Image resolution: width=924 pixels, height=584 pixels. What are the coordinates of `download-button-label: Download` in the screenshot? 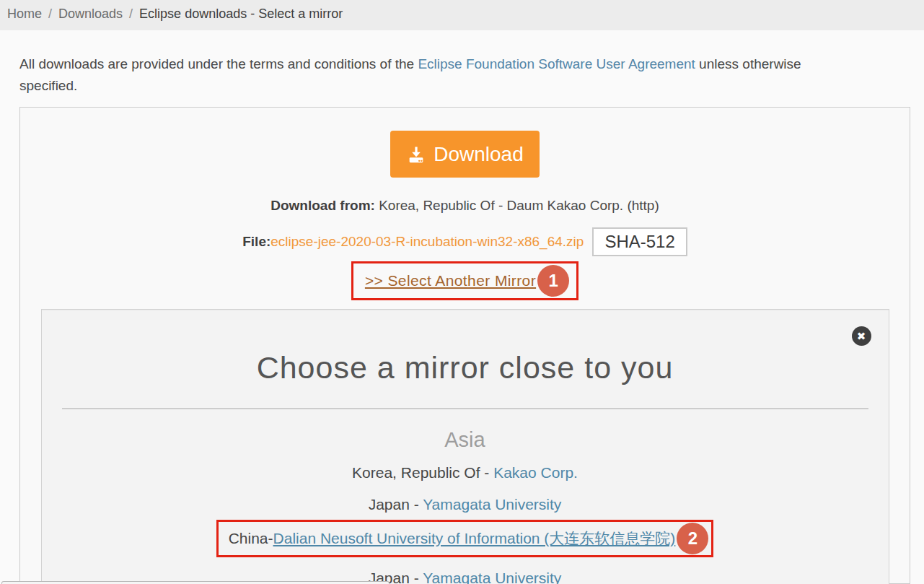 It's located at (479, 154).